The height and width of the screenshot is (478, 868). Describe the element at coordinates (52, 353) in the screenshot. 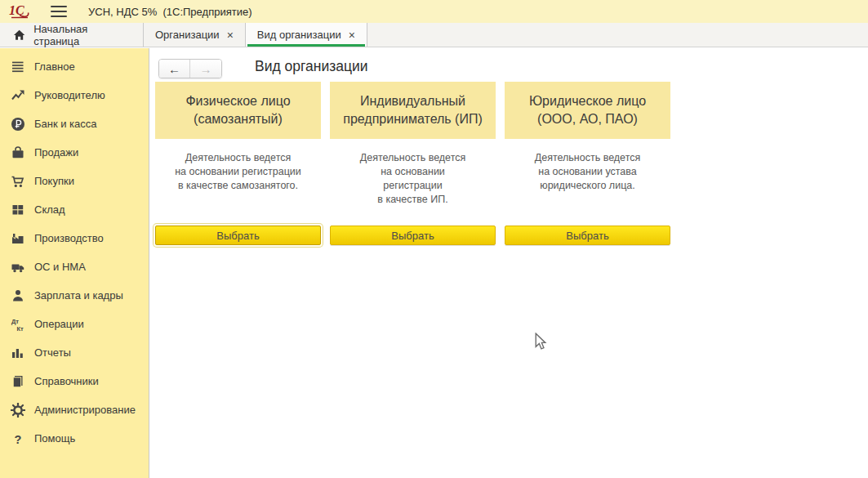

I see `sidebar-item-label: Отчеты` at that location.